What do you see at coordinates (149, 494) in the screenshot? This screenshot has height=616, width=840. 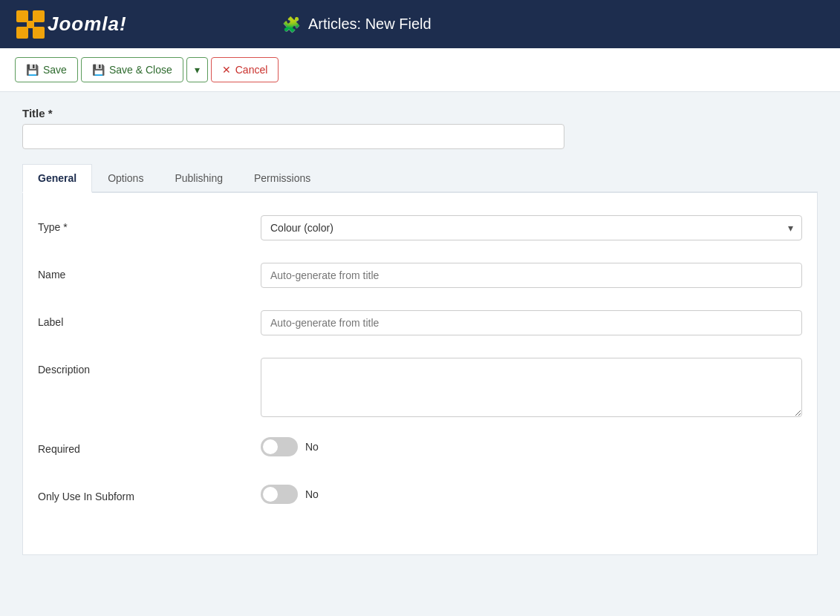 I see `subform-label: Only Use In Subform` at bounding box center [149, 494].